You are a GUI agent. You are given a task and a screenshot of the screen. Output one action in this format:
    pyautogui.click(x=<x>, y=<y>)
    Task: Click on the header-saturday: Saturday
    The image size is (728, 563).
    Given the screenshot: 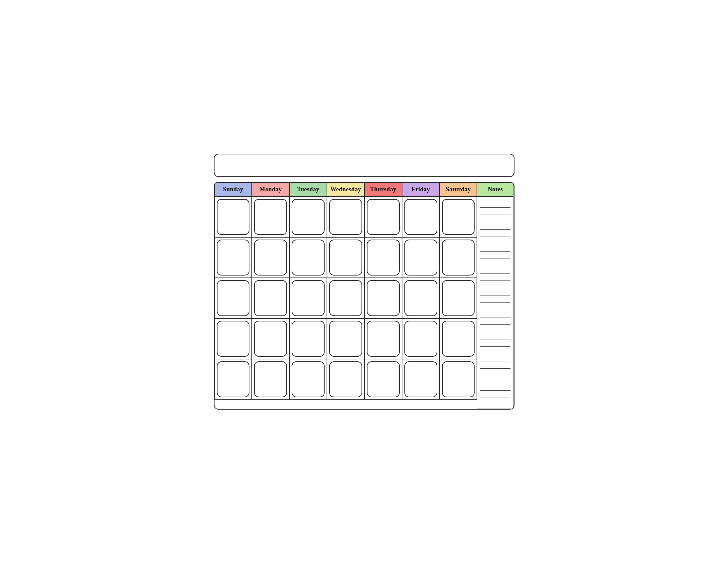 What is the action you would take?
    pyautogui.click(x=459, y=189)
    